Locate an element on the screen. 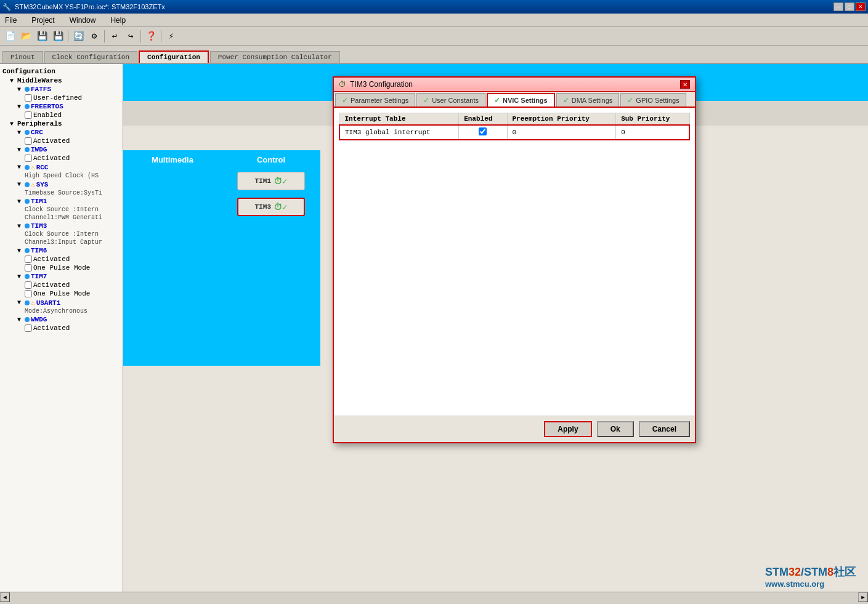 Image resolution: width=868 pixels, height=604 pixels. toolbar-open: 📂 is located at coordinates (26, 36).